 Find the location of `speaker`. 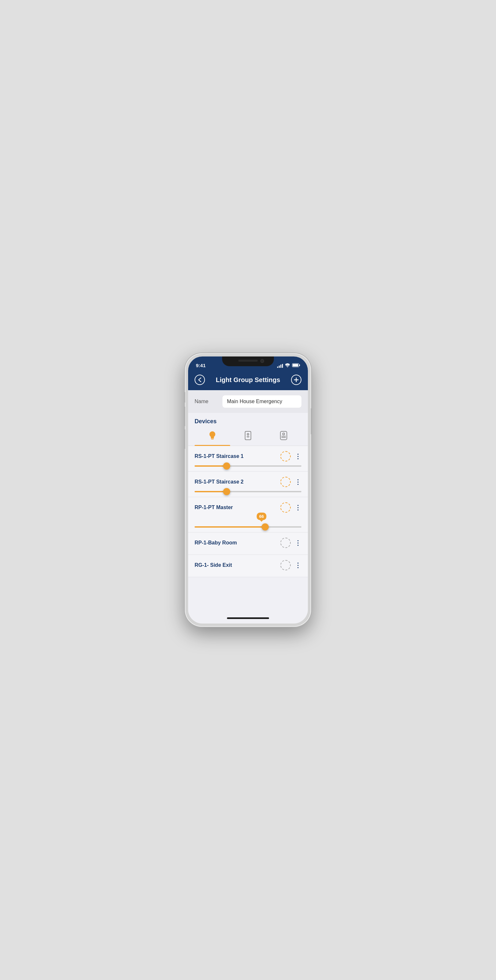

speaker is located at coordinates (248, 361).